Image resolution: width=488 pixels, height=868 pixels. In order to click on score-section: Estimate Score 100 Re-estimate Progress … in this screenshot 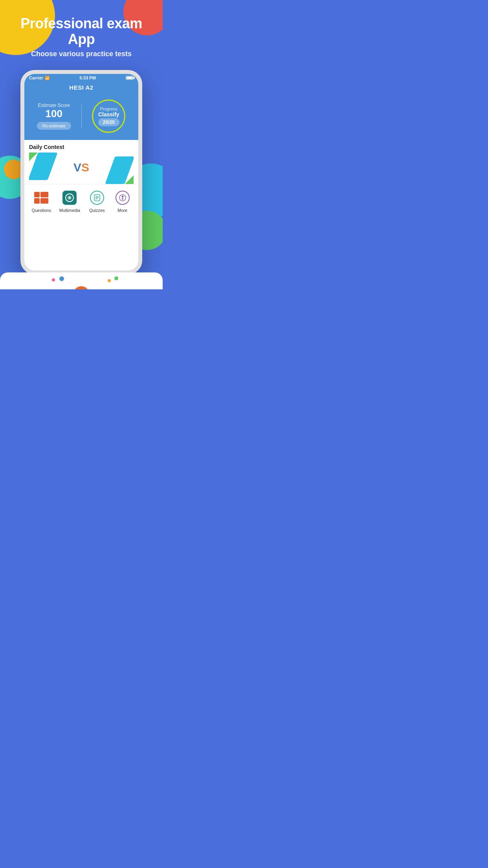, I will do `click(81, 118)`.